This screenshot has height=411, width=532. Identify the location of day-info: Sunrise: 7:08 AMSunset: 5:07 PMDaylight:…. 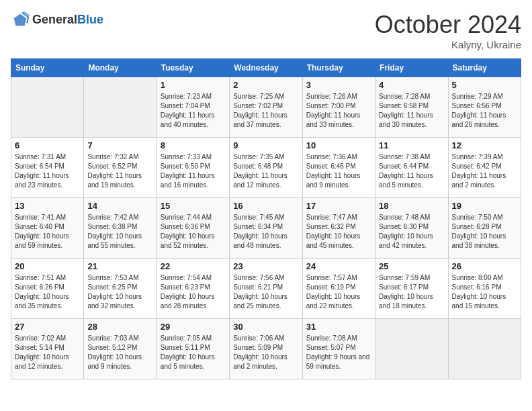
(339, 353).